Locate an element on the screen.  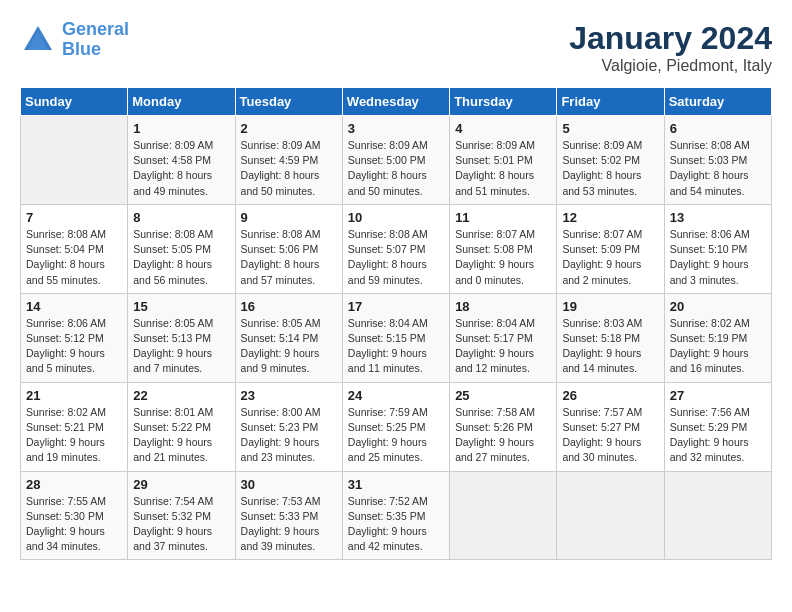
calendar-cell: 21Sunrise: 8:02 AM Sunset: 5:21 PM Dayli… is located at coordinates (74, 426).